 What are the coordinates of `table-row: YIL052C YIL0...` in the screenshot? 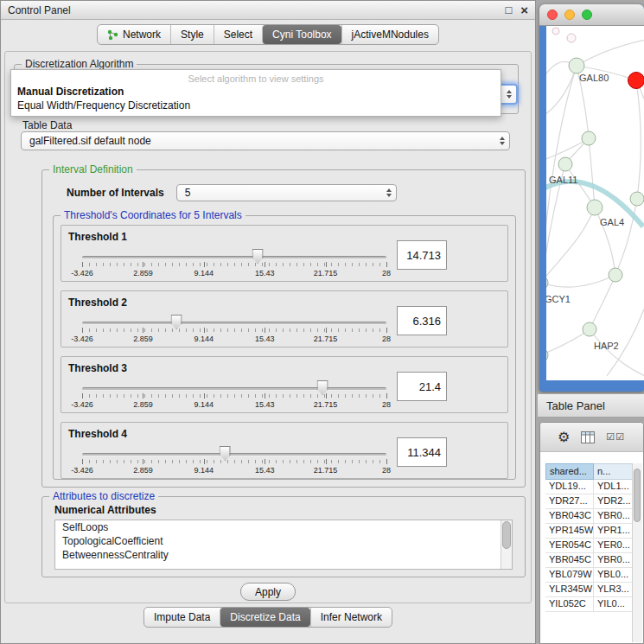 It's located at (590, 605).